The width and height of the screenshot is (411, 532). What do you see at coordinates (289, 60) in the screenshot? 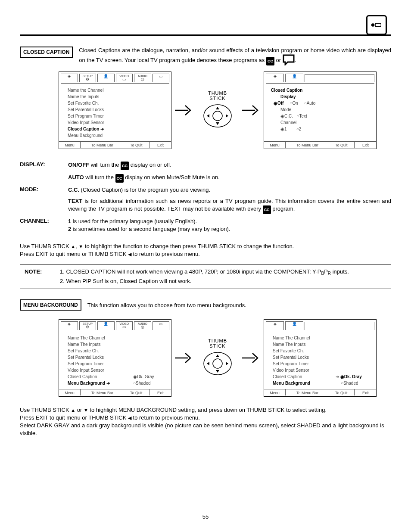
I see `chat-bubble-icon` at bounding box center [289, 60].